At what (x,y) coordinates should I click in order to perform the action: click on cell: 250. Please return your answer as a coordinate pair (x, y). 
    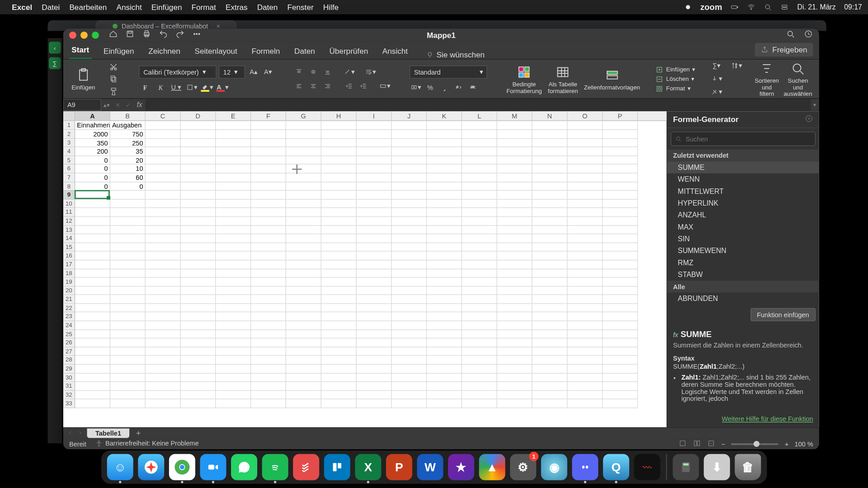
    Looking at the image, I should click on (128, 143).